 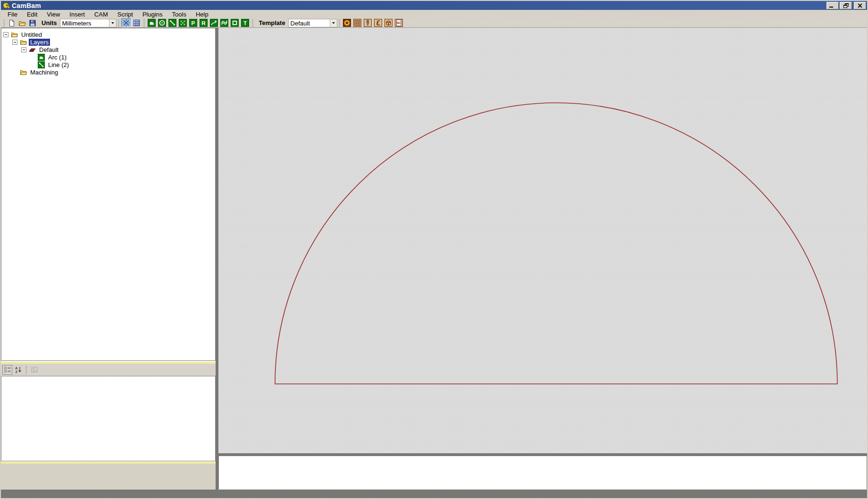 I want to click on save-file-button, so click(x=33, y=23).